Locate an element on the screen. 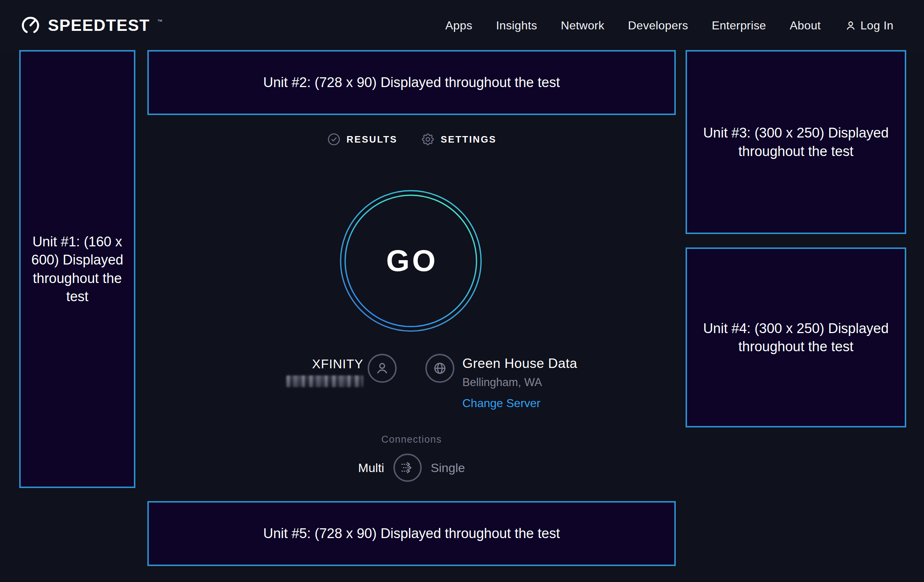  trademark-mark: ™ is located at coordinates (160, 21).